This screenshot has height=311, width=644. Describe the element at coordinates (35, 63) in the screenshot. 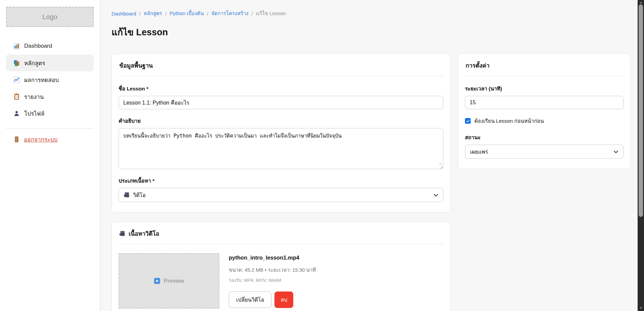

I see `sidebar-item-label: หลักสูตร` at that location.